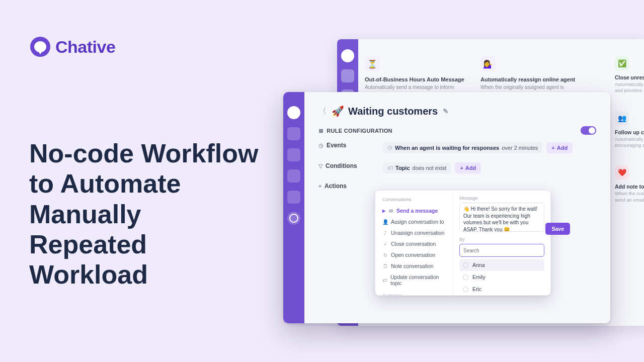  What do you see at coordinates (463, 148) in the screenshot?
I see `event-chip: ◷ When an agent is waiting for responses…` at bounding box center [463, 148].